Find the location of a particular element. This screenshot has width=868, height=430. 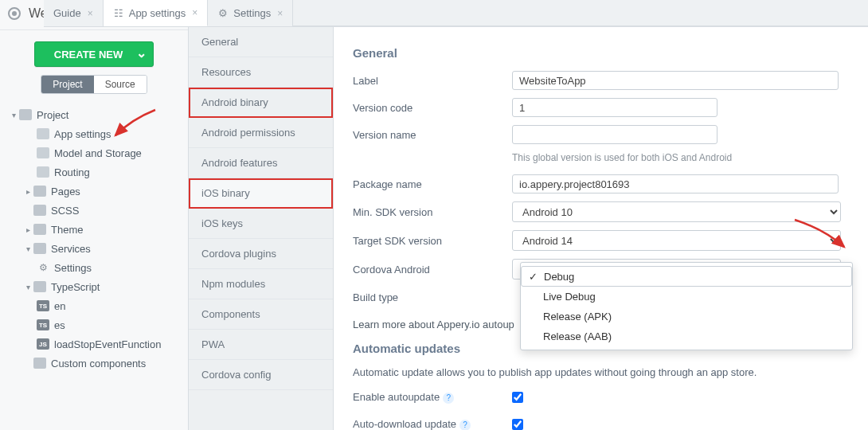

build-opt-release-apk: Release (APK) is located at coordinates (686, 317).